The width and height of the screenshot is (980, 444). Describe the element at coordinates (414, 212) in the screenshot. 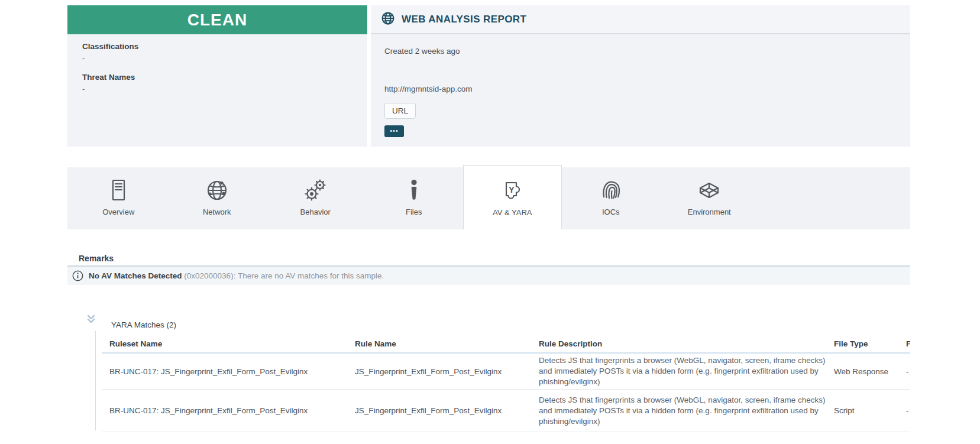

I see `tab-label: Files` at that location.